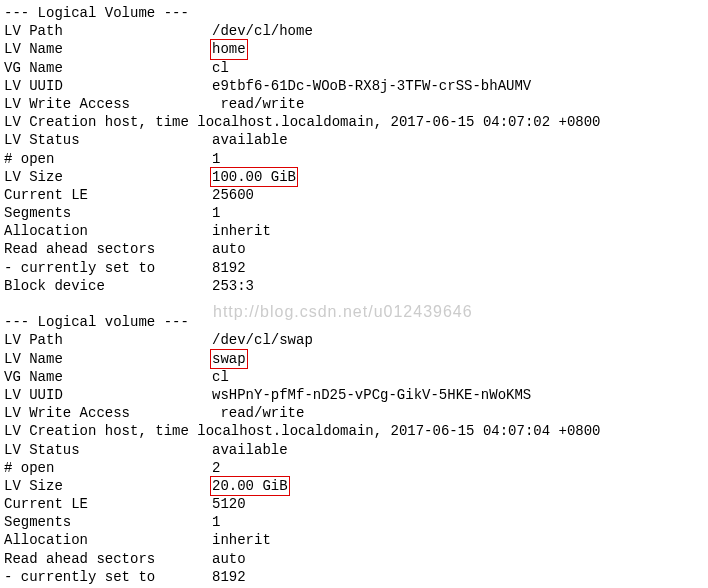 The image size is (708, 588). What do you see at coordinates (354, 413) in the screenshot?
I see `lv2-access-row: LV Write Access read/write` at bounding box center [354, 413].